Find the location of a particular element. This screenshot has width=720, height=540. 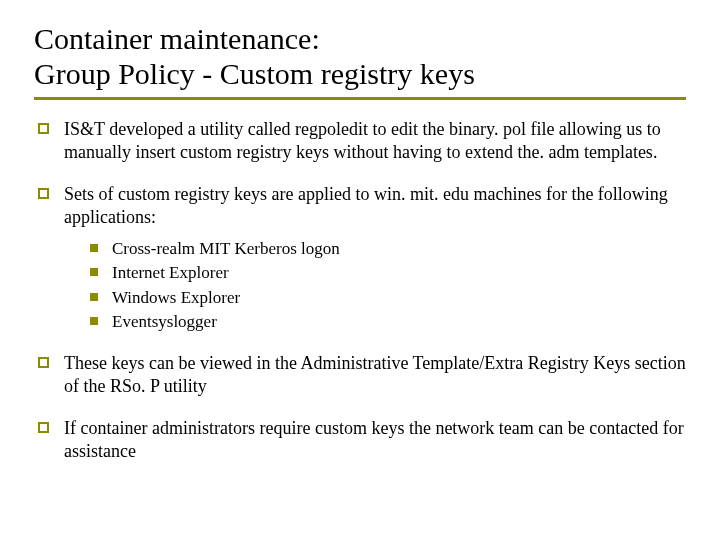

bullet-item: IS&T developed a utility called regpoled… is located at coordinates (360, 140).